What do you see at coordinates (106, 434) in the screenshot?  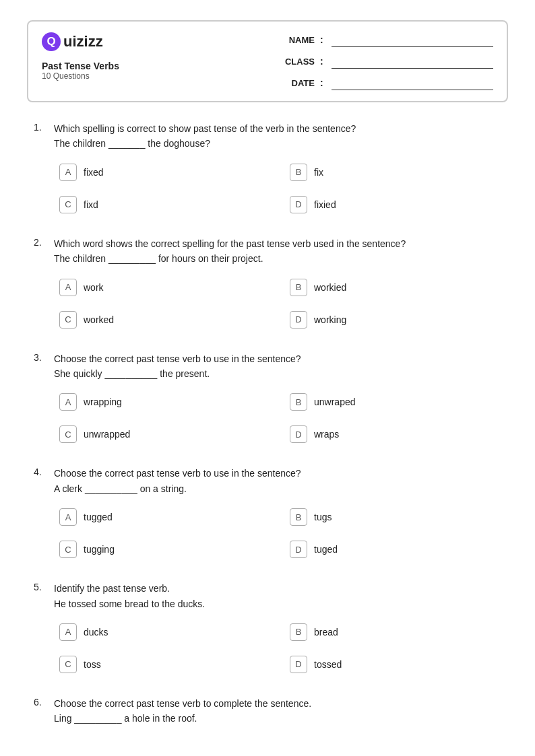 I see `option-text-3-c: unwrapped` at bounding box center [106, 434].